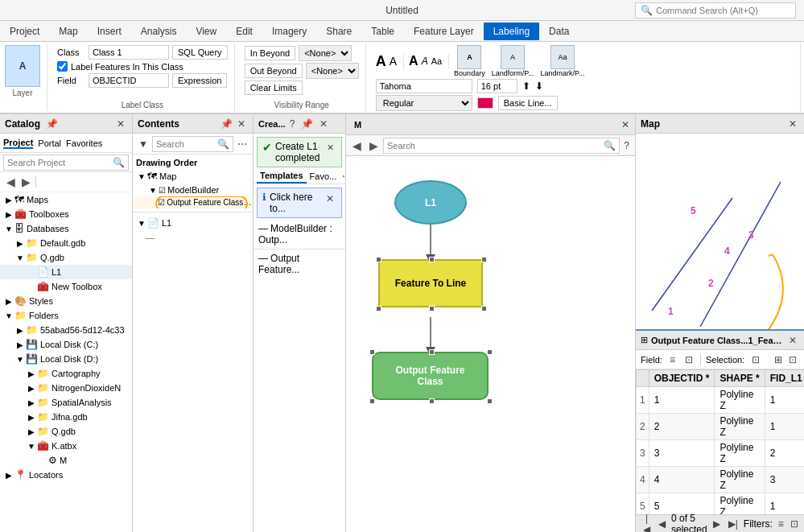  I want to click on command-search-input, so click(720, 10).